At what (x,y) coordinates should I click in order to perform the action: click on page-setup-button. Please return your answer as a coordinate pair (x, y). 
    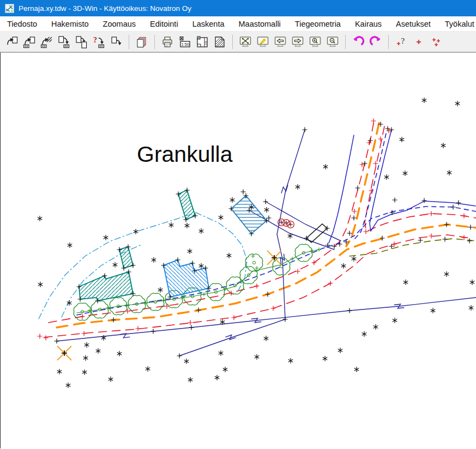
    Looking at the image, I should click on (202, 42).